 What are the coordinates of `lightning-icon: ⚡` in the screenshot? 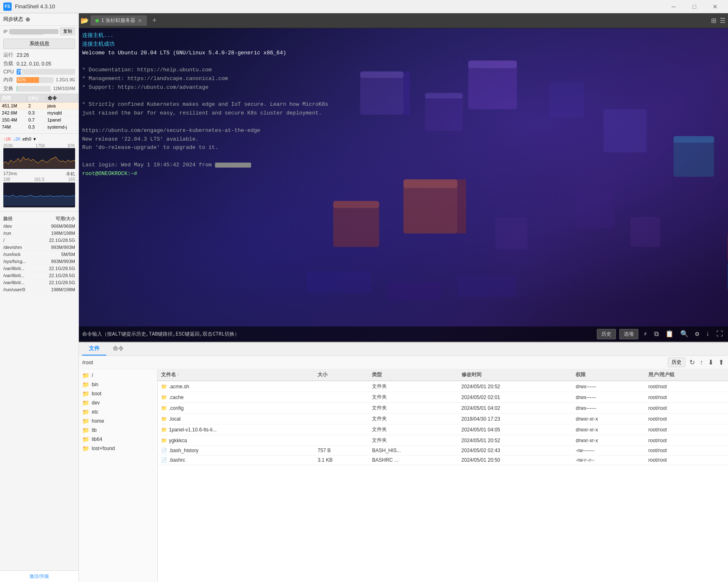 It's located at (645, 334).